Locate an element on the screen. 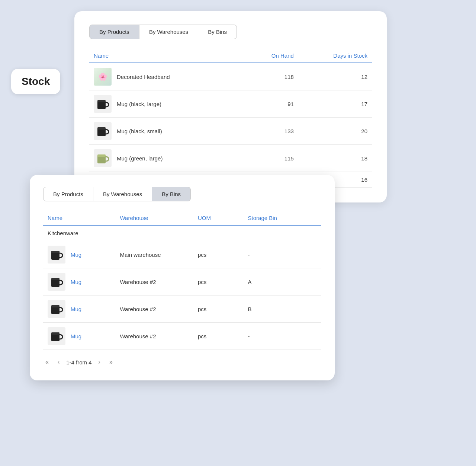 The image size is (476, 466). next-page-button: › is located at coordinates (100, 362).